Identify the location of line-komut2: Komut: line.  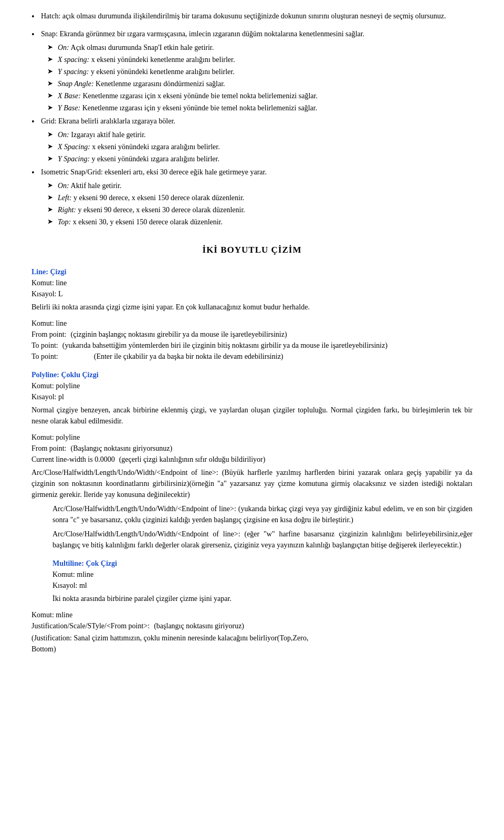
(252, 324).